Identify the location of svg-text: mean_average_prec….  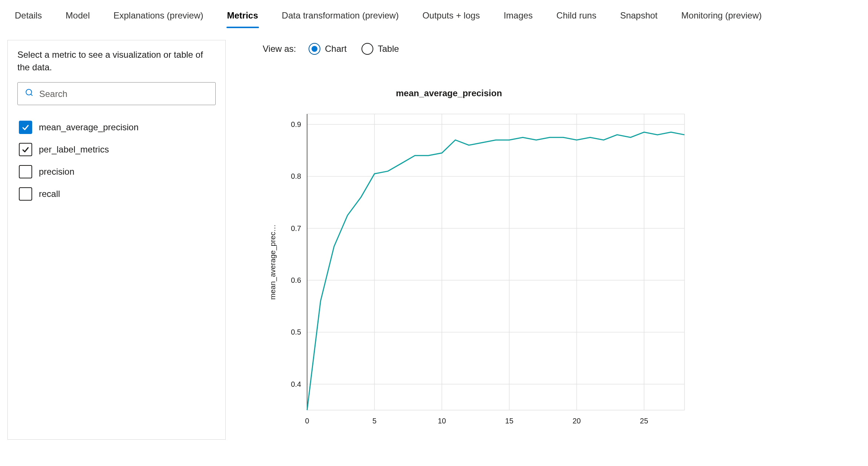
(273, 262).